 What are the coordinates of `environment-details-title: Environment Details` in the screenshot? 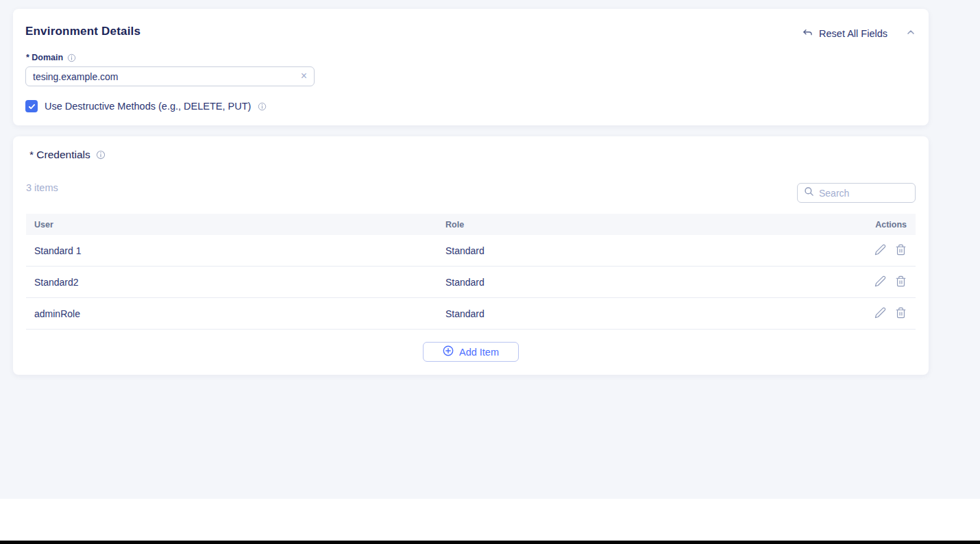 It's located at (83, 32).